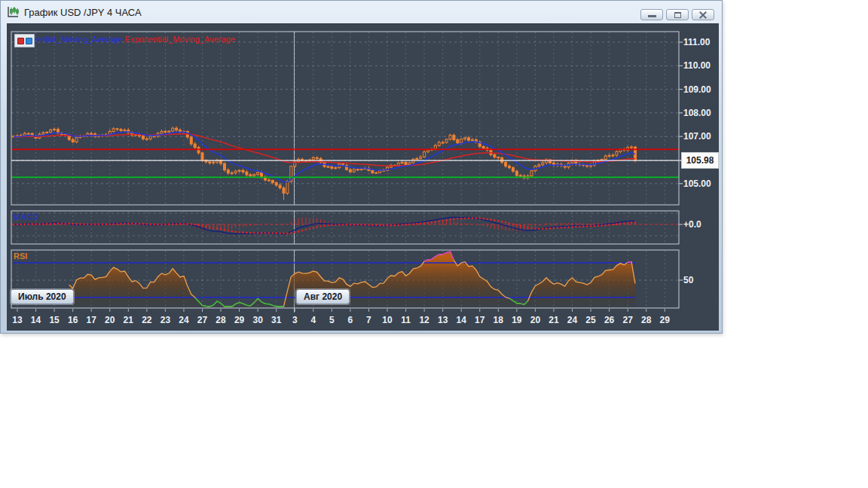  Describe the element at coordinates (332, 320) in the screenshot. I see `x-axis-label: 5` at that location.